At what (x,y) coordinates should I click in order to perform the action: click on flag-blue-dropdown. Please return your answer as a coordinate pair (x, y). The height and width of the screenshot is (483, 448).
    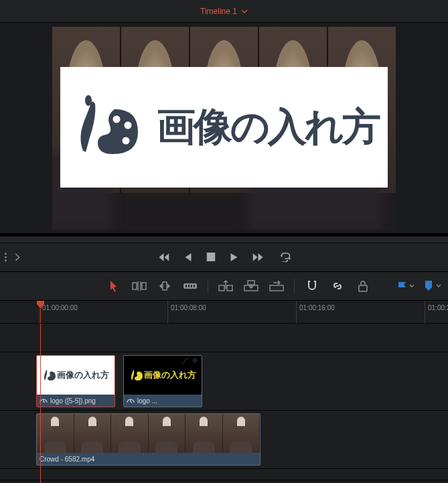
    Looking at the image, I should click on (406, 286).